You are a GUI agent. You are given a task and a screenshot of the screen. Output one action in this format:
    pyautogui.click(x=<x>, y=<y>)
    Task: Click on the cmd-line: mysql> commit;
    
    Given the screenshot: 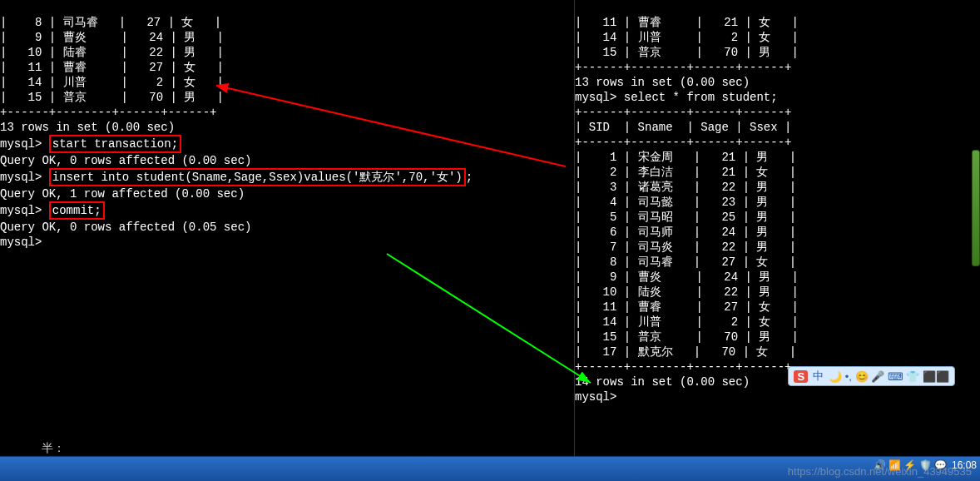 What is the action you would take?
    pyautogui.click(x=285, y=211)
    